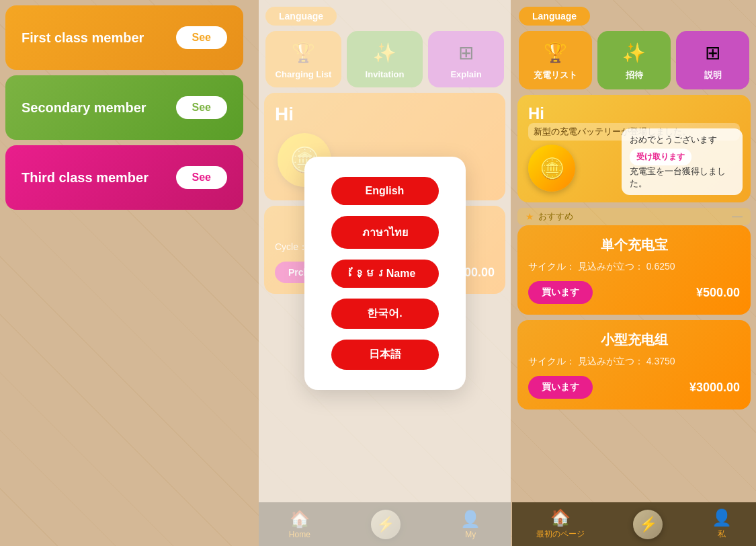 The height and width of the screenshot is (546, 756). What do you see at coordinates (634, 340) in the screenshot?
I see `product-title-jp-2: 小型充电组` at bounding box center [634, 340].